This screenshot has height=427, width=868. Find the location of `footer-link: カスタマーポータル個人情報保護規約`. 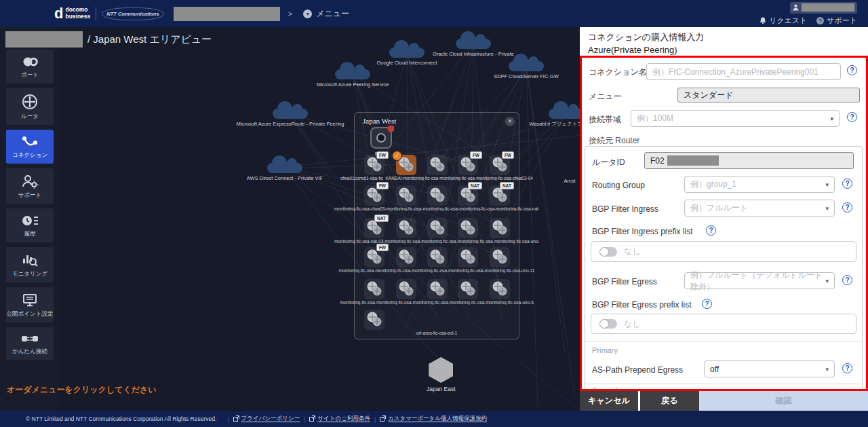

footer-link: カスタマーポータル個人情報保護規約 is located at coordinates (433, 419).